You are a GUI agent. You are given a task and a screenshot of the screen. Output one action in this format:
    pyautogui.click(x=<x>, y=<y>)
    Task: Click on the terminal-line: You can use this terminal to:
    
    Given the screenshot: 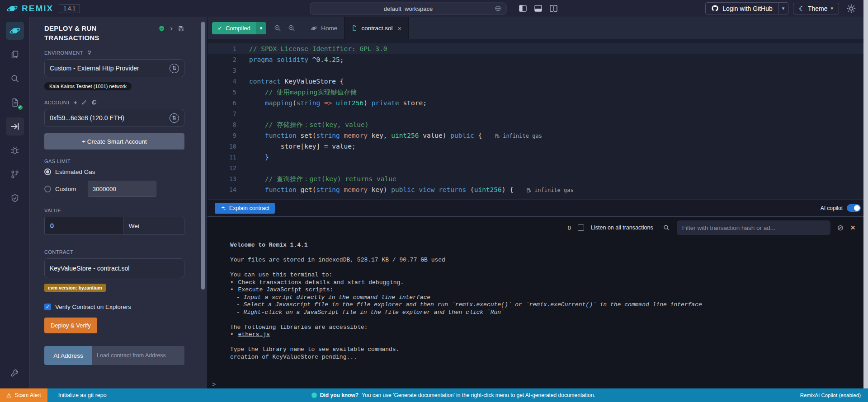 What is the action you would take?
    pyautogui.click(x=547, y=276)
    